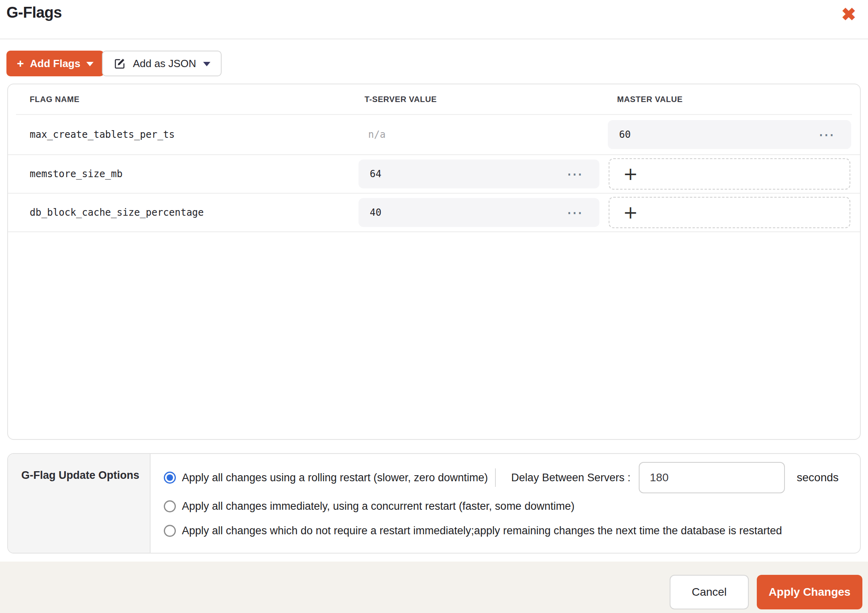 The width and height of the screenshot is (868, 613). What do you see at coordinates (479, 174) in the screenshot?
I see `tserver-value-field: 64 ⋯` at bounding box center [479, 174].